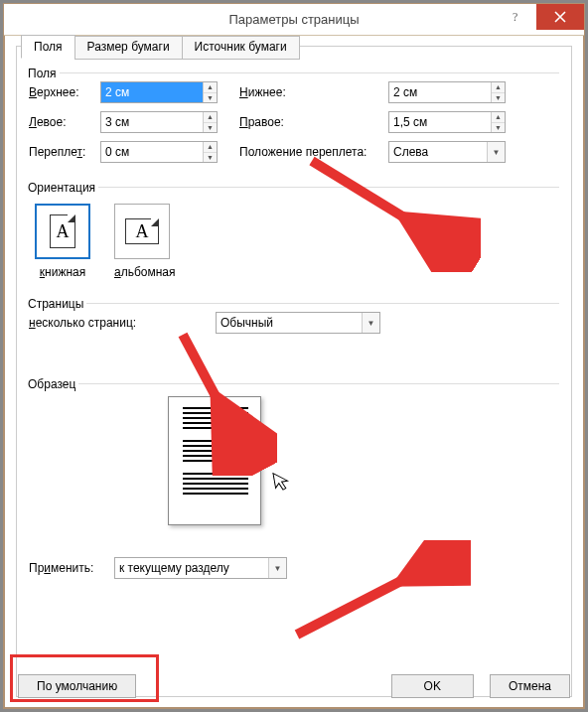 This screenshot has width=588, height=712. Describe the element at coordinates (447, 152) in the screenshot. I see `select-gutter-pos: Слева ▼` at that location.